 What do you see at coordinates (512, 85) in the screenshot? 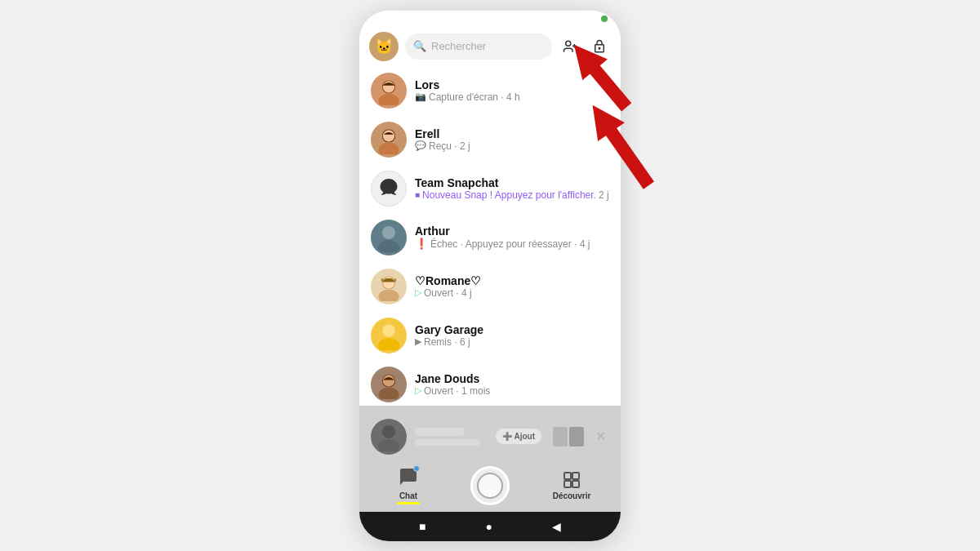
I see `chat-name-lors: Lors` at bounding box center [512, 85].